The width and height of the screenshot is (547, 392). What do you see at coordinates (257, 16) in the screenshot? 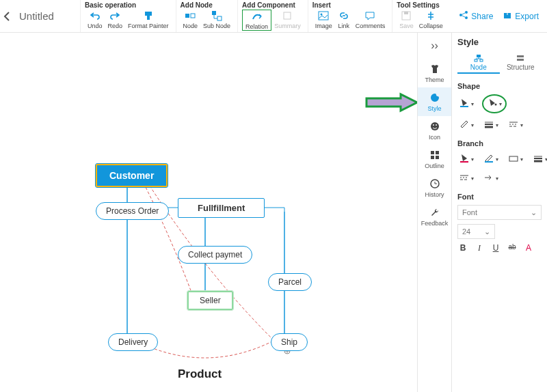
I see `relation-icon` at bounding box center [257, 16].